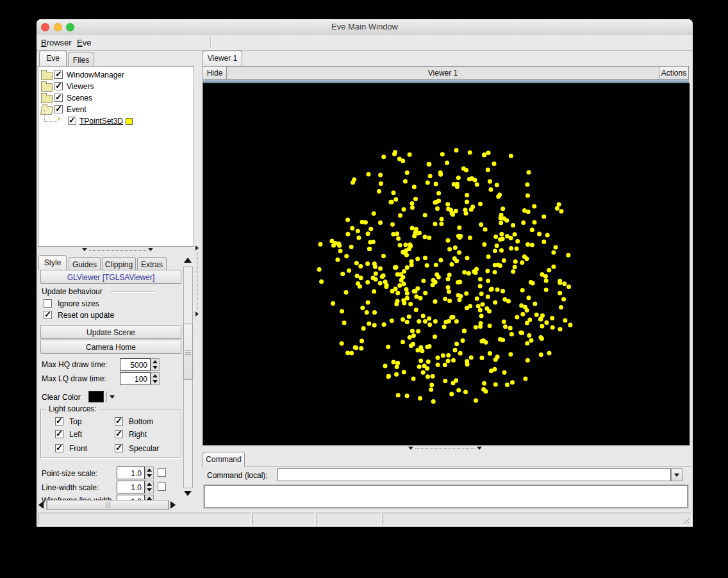  What do you see at coordinates (131, 473) in the screenshot?
I see `point-size-value: 1.0` at bounding box center [131, 473].